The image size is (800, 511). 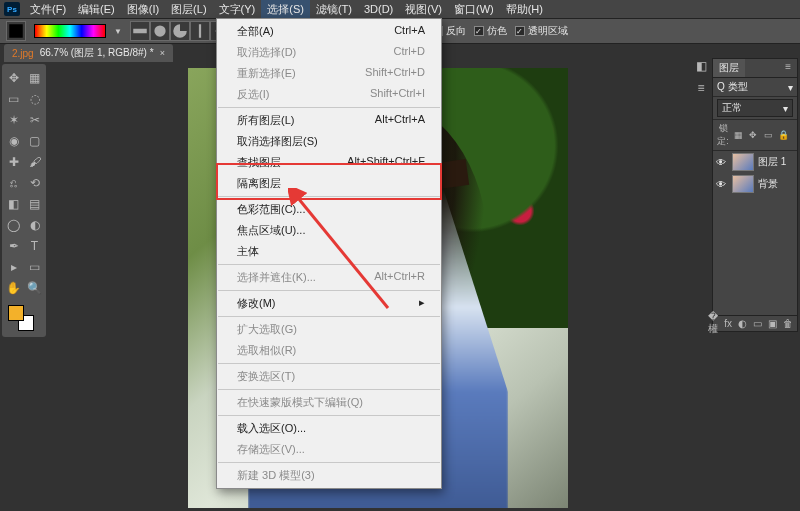 What do you see at coordinates (16, 313) in the screenshot?
I see `foreground-color` at bounding box center [16, 313].